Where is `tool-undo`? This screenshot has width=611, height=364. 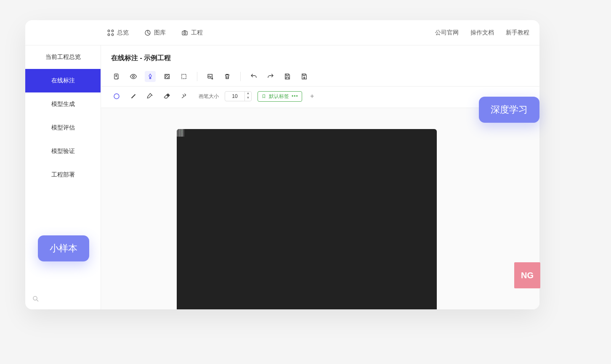
tool-undo is located at coordinates (254, 76).